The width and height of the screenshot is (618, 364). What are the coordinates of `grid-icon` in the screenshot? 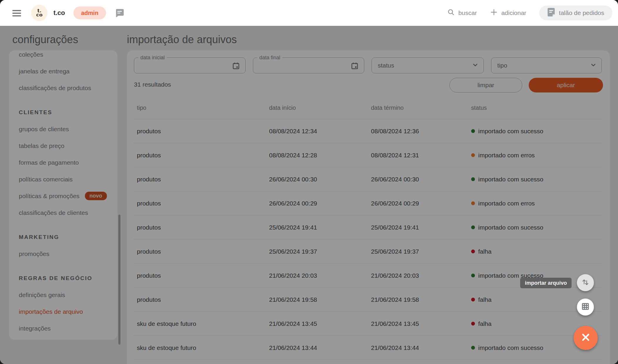 It's located at (585, 307).